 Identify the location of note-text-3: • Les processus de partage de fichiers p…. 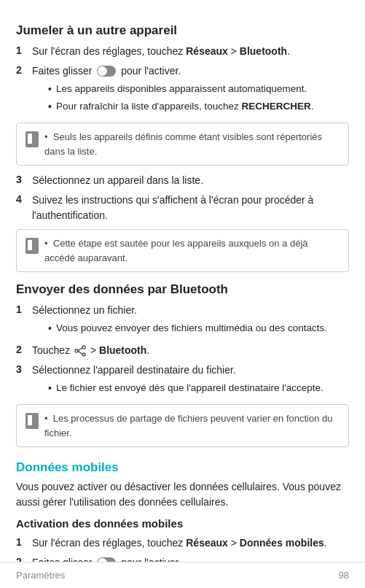
(192, 426).